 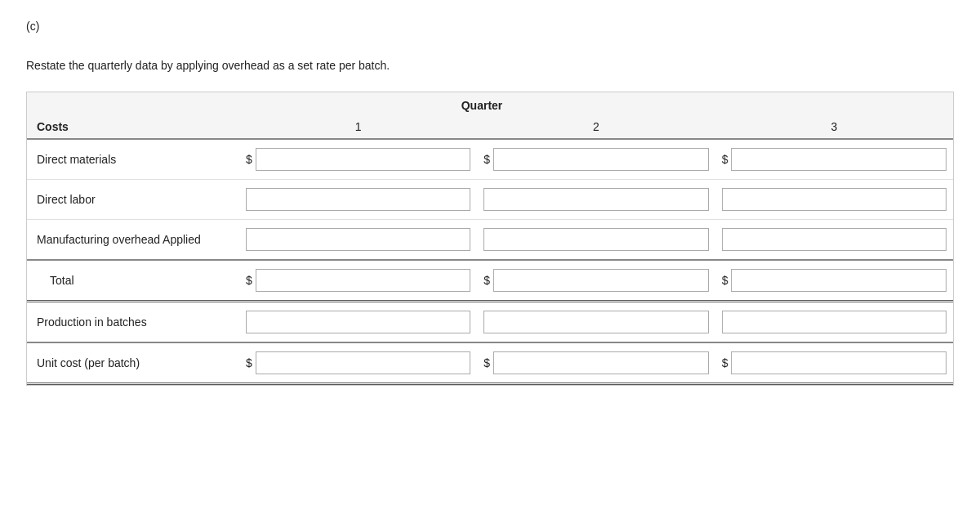 What do you see at coordinates (358, 239) in the screenshot?
I see `mfg-overhead-col1-cell` at bounding box center [358, 239].